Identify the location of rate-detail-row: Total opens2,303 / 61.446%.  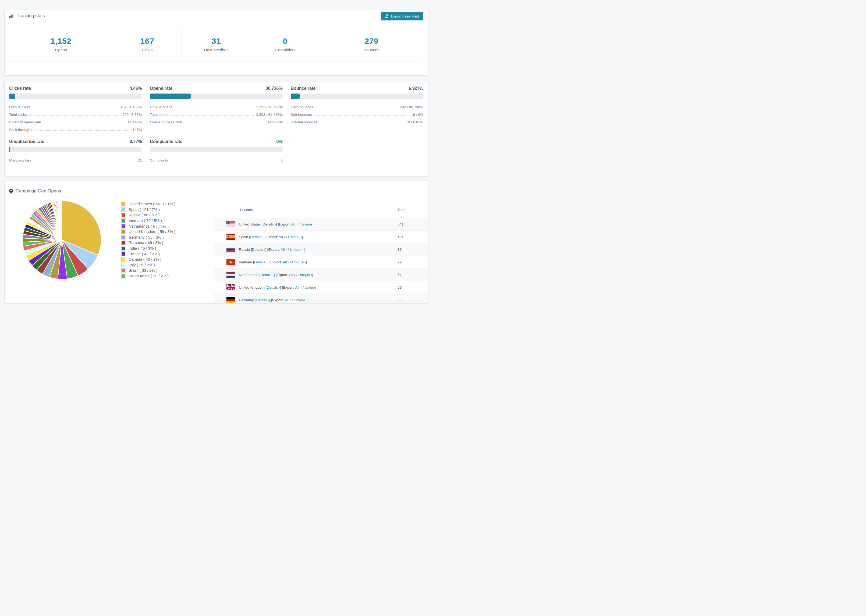
(216, 114).